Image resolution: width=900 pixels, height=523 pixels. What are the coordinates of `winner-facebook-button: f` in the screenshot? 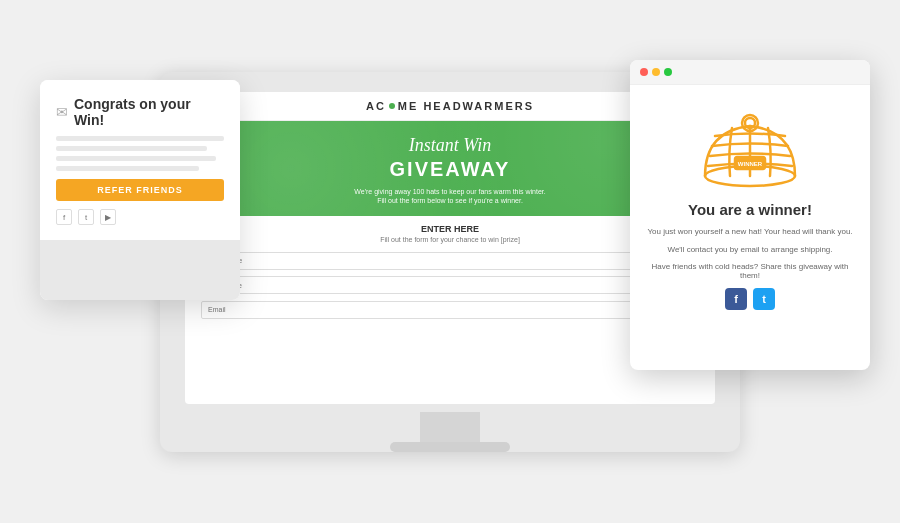 It's located at (736, 299).